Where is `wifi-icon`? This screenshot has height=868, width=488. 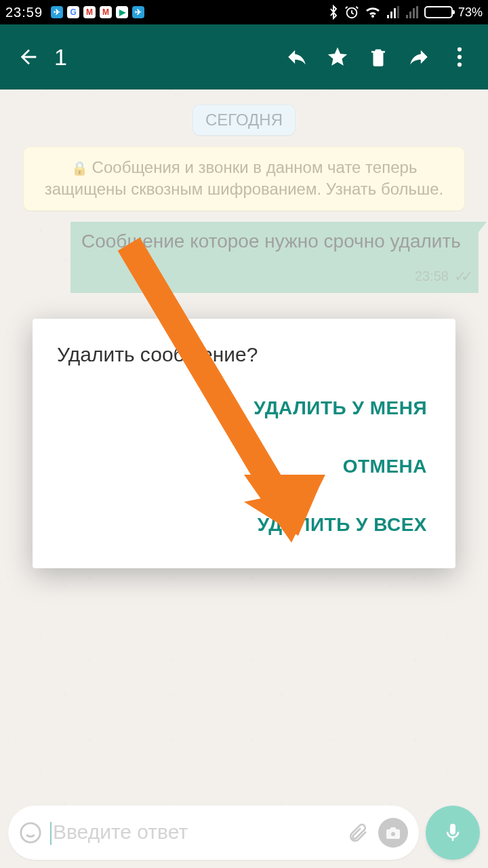
wifi-icon is located at coordinates (373, 12).